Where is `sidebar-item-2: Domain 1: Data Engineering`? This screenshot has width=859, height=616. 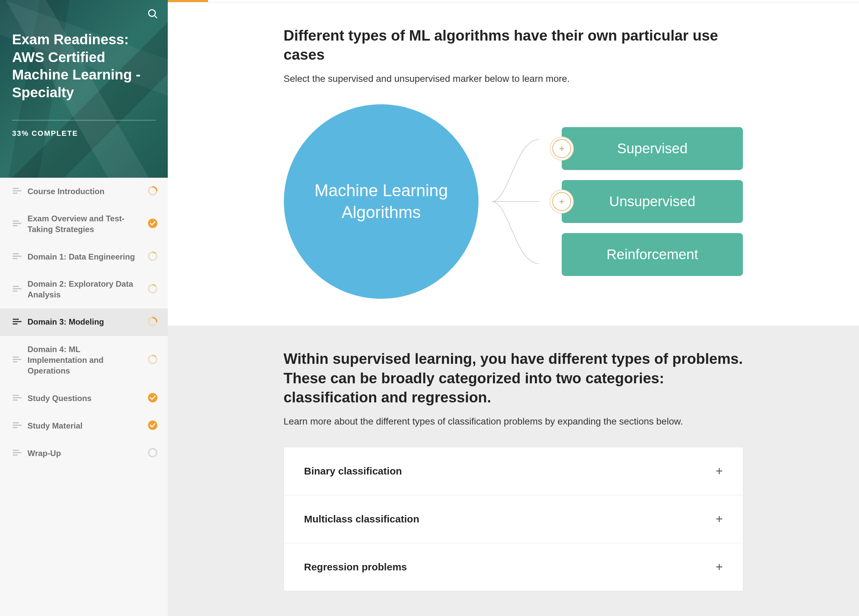 sidebar-item-2: Domain 1: Data Engineering is located at coordinates (84, 257).